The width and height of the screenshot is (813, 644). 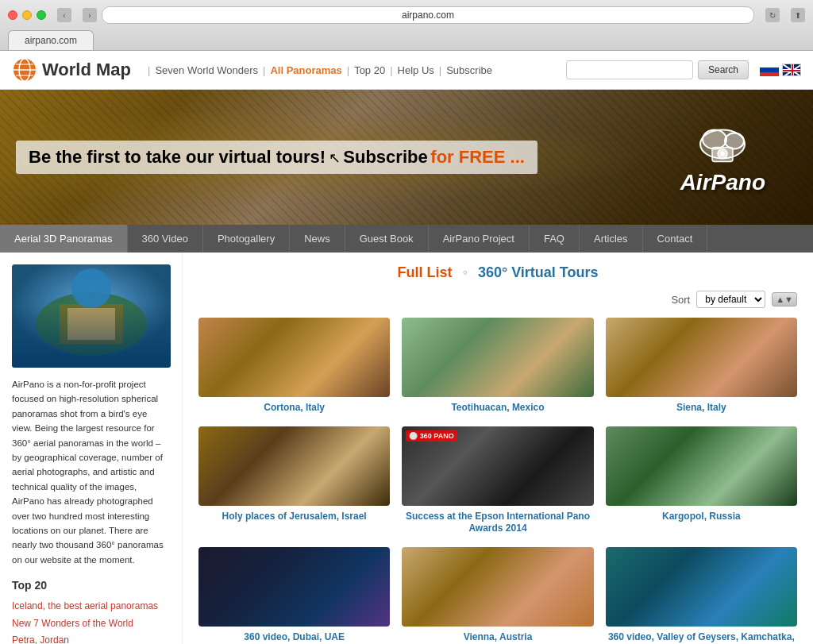 I want to click on sort-label: Sort, so click(x=680, y=300).